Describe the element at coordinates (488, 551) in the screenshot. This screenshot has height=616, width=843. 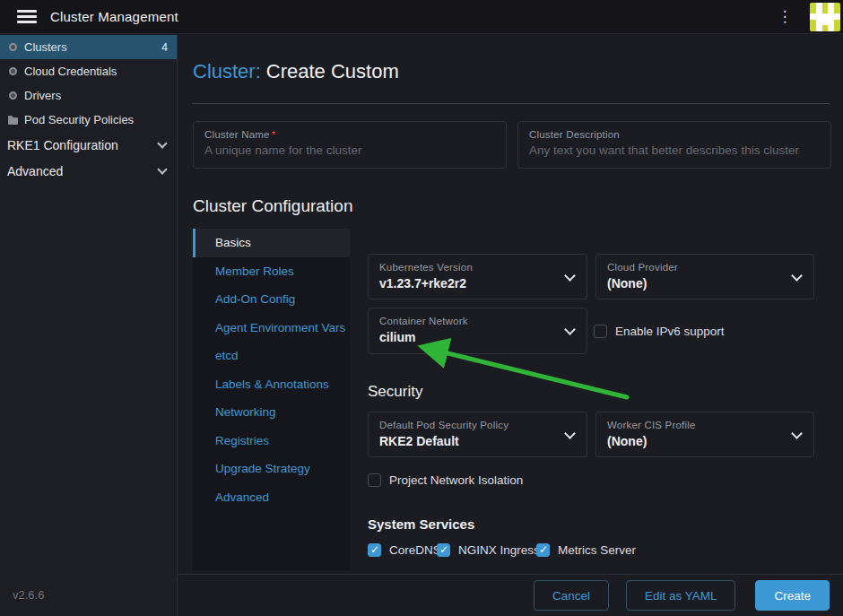
I see `nginx-ingress-checkbox: NGINX Ingress` at that location.